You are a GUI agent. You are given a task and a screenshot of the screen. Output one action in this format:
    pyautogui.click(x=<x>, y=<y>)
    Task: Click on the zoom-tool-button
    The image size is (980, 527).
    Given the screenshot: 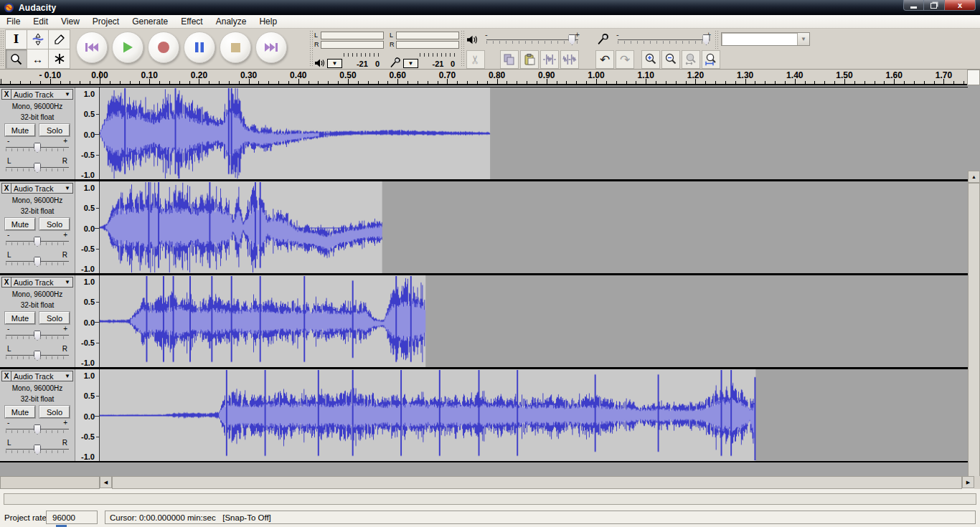 What is the action you would take?
    pyautogui.click(x=16, y=59)
    